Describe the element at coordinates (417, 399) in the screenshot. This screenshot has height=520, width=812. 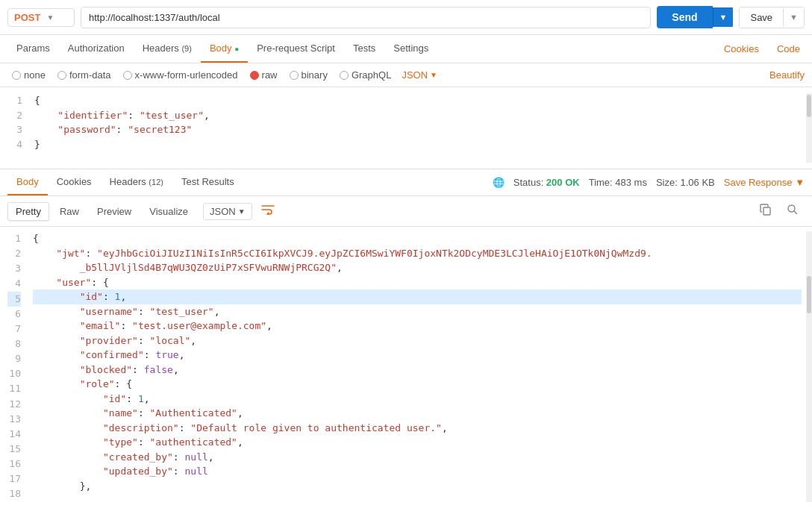
I see `resp-line-12: "id": 1,` at that location.